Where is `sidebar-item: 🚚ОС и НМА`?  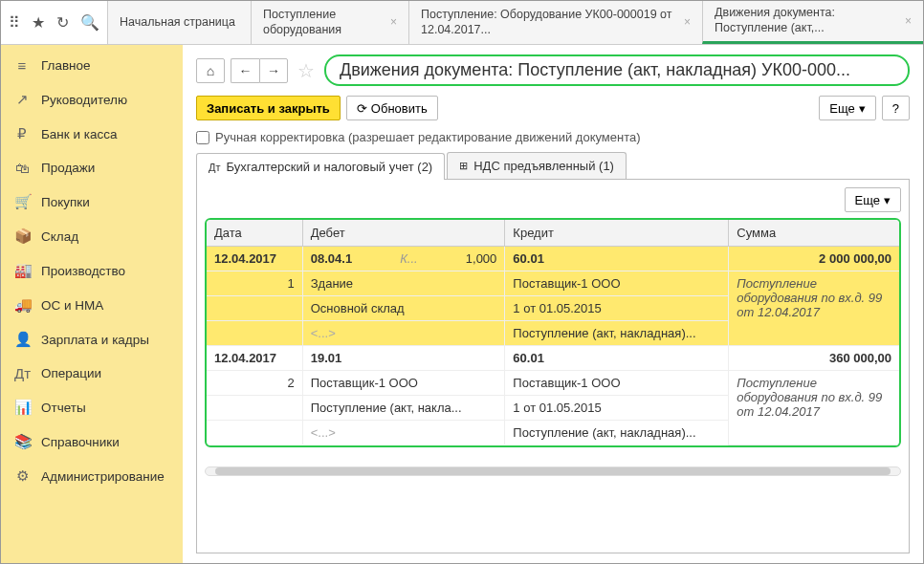
sidebar-item: 🚚ОС и НМА is located at coordinates (92, 305).